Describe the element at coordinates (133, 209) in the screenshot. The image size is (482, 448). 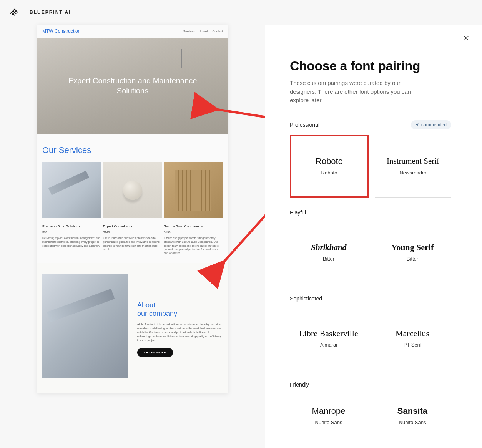
I see `service-card: Expert Consultation $149 Get in touch wi…` at that location.